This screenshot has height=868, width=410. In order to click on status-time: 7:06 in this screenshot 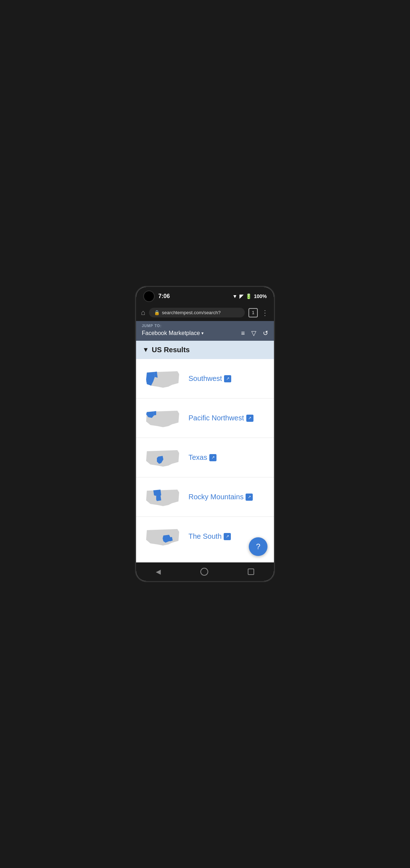, I will do `click(164, 296)`.